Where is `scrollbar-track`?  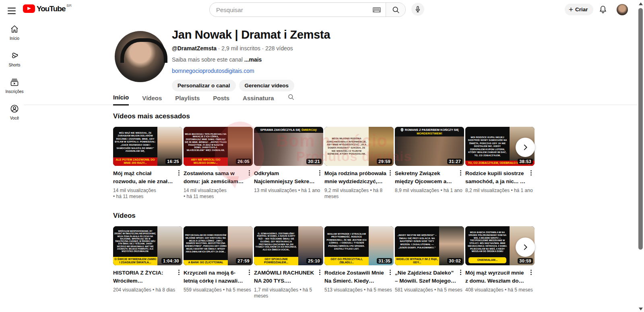
scrollbar-track is located at coordinates (641, 156).